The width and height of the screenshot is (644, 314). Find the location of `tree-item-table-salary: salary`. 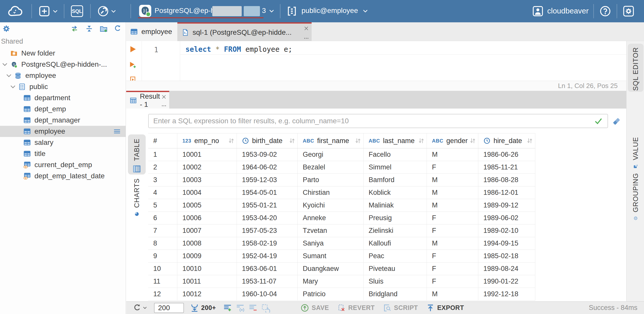

tree-item-table-salary: salary is located at coordinates (63, 143).